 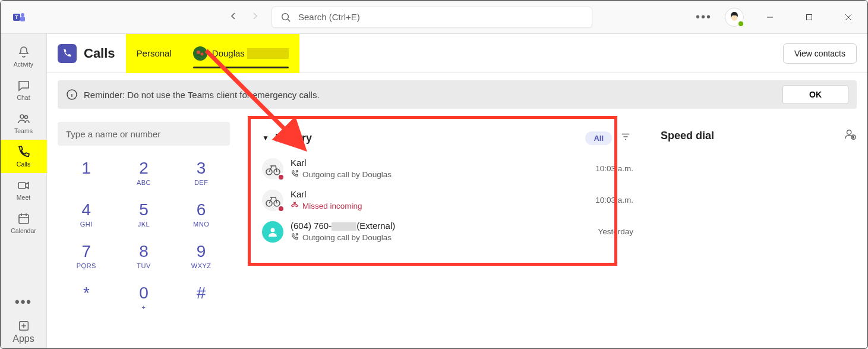 I want to click on nav-activity: Activity, so click(x=24, y=56).